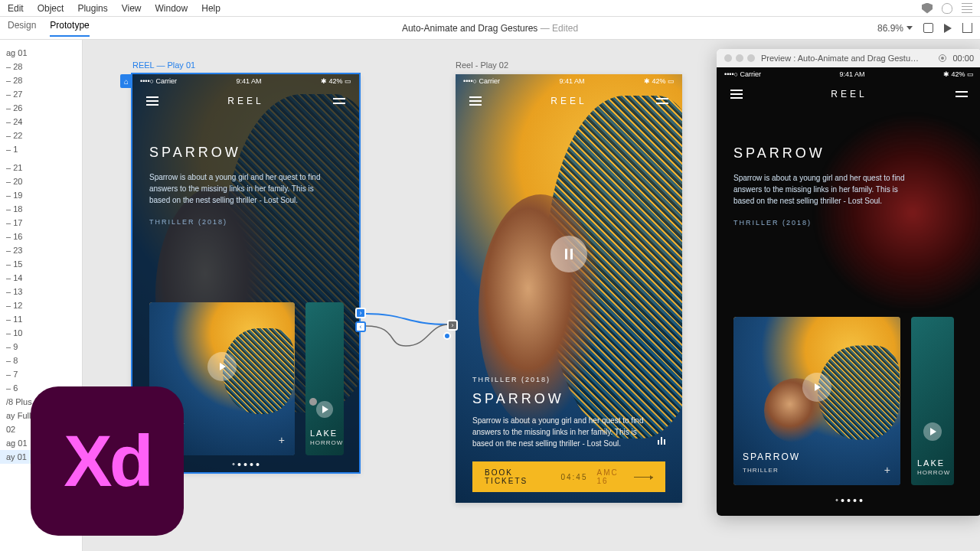 The height and width of the screenshot is (551, 980). Describe the element at coordinates (41, 53) in the screenshot. I see `layer-item: ag 01` at that location.